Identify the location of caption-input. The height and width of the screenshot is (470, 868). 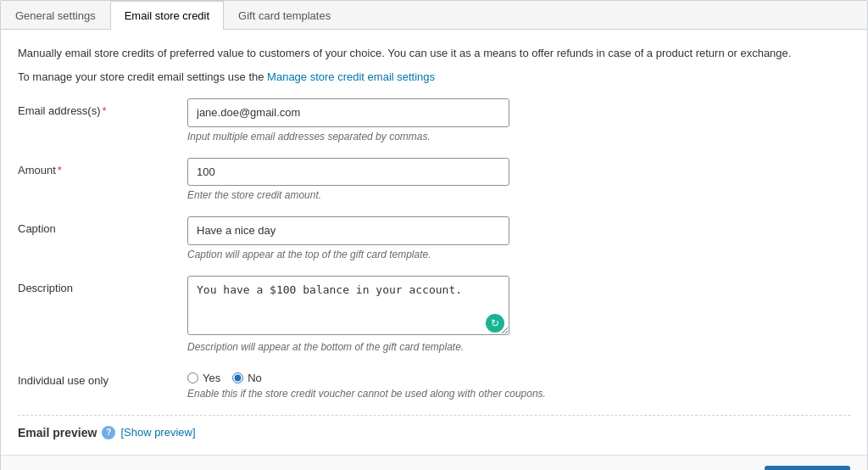
(348, 231).